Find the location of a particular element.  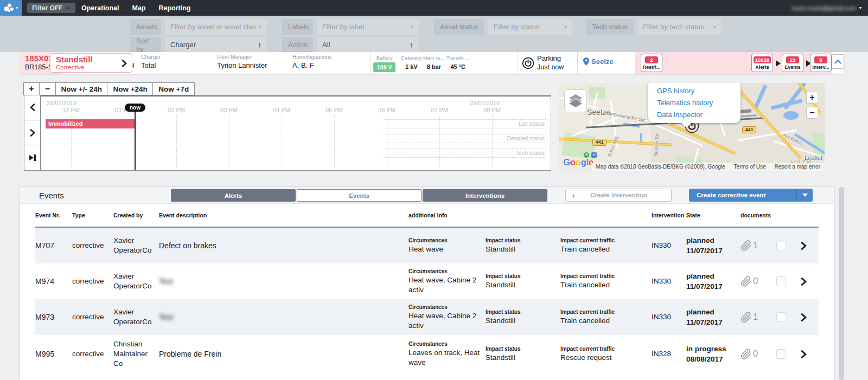

corrective-dropdown-caret is located at coordinates (805, 195).